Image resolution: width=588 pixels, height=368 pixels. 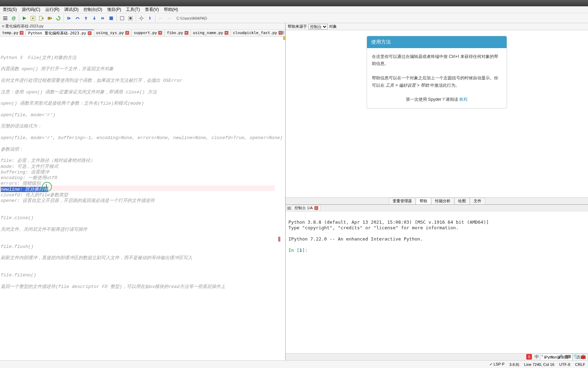 What do you see at coordinates (443, 201) in the screenshot?
I see `tab-profiler: 性能分析` at bounding box center [443, 201].